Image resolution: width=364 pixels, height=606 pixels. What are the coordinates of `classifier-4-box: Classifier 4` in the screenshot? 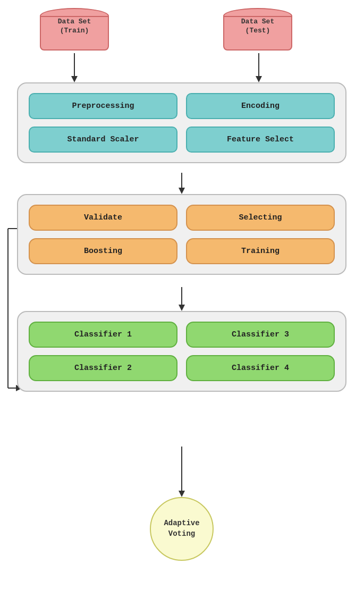 It's located at (260, 368).